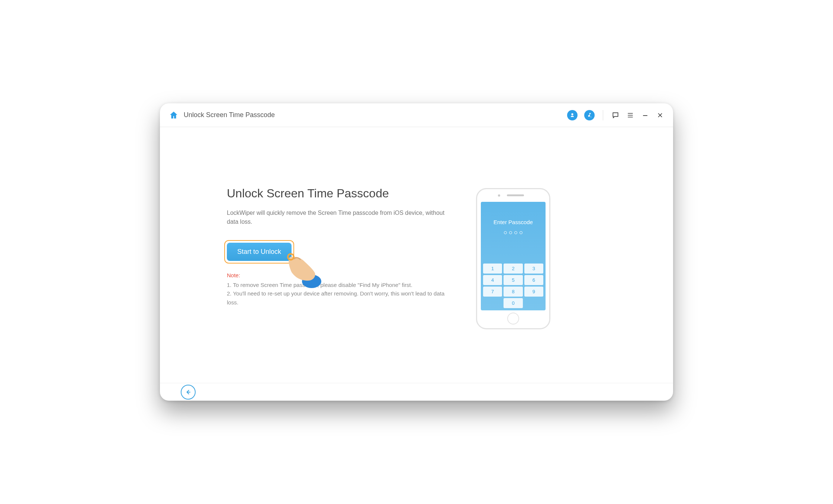 The width and height of the screenshot is (833, 504). What do you see at coordinates (338, 275) in the screenshot?
I see `note-header: Note:` at bounding box center [338, 275].